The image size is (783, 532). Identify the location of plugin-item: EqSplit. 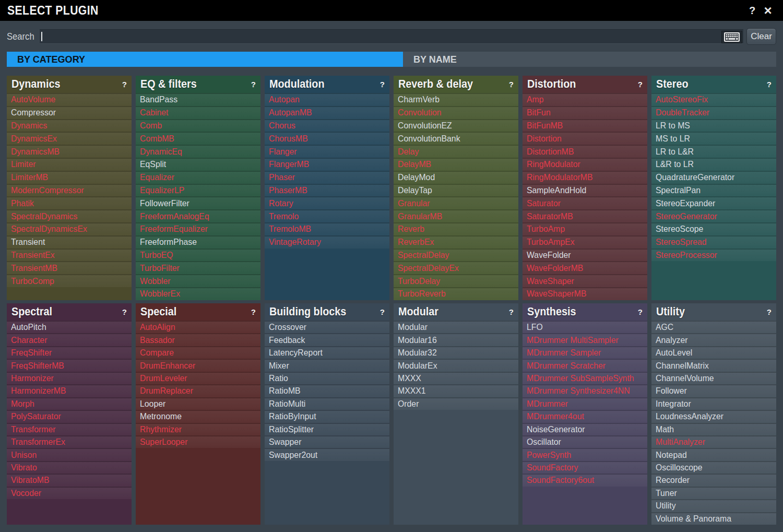
(198, 164).